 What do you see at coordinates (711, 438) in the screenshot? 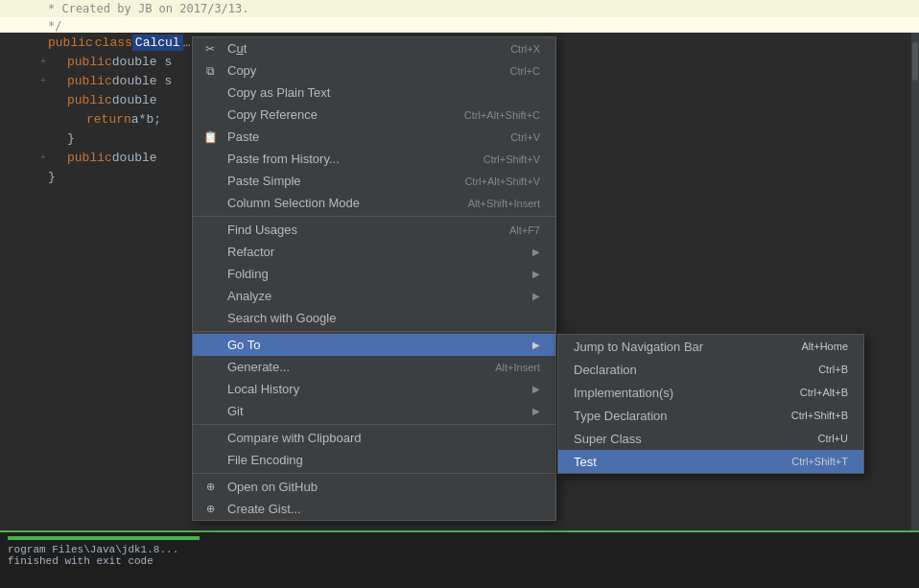
I see `submenu-super-class: Super Class Ctrl+U` at bounding box center [711, 438].